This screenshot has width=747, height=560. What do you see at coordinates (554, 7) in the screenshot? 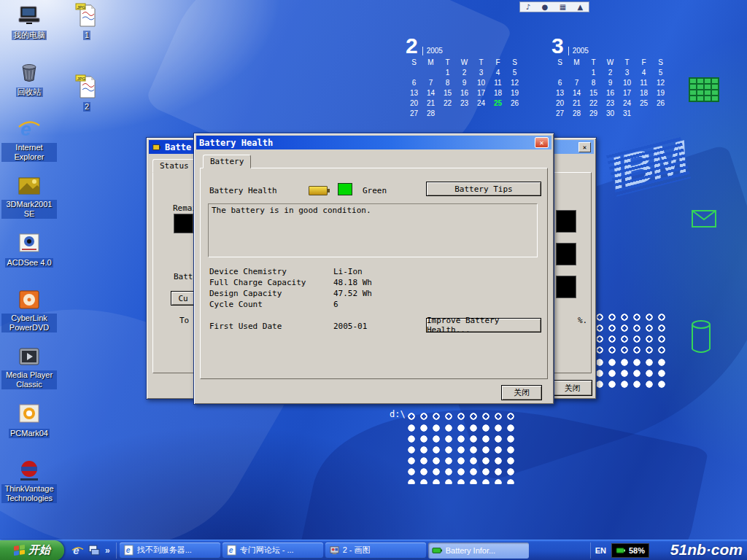
I see `mini-tray-panel: ♪ ● ▦ ▲` at bounding box center [554, 7].